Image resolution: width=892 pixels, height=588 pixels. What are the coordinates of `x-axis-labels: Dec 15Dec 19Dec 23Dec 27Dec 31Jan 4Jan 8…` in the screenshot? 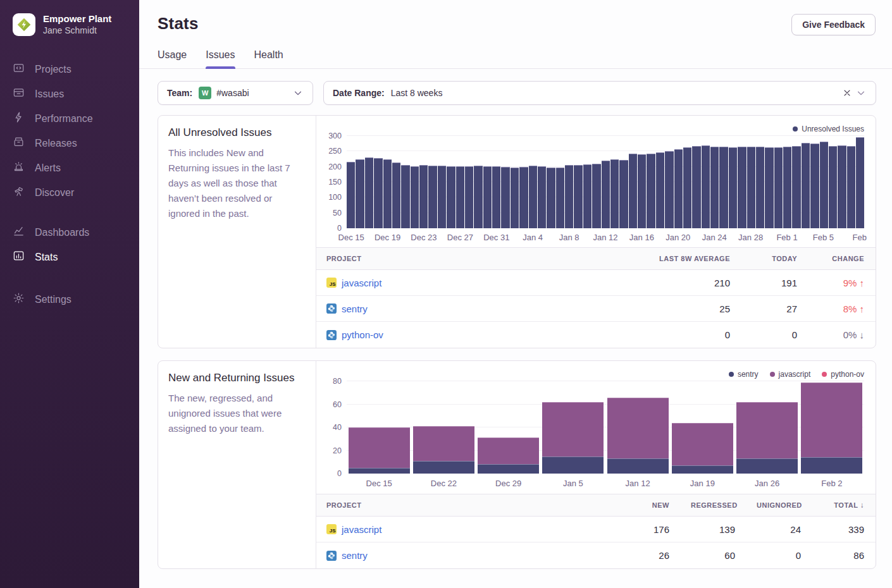 It's located at (605, 236).